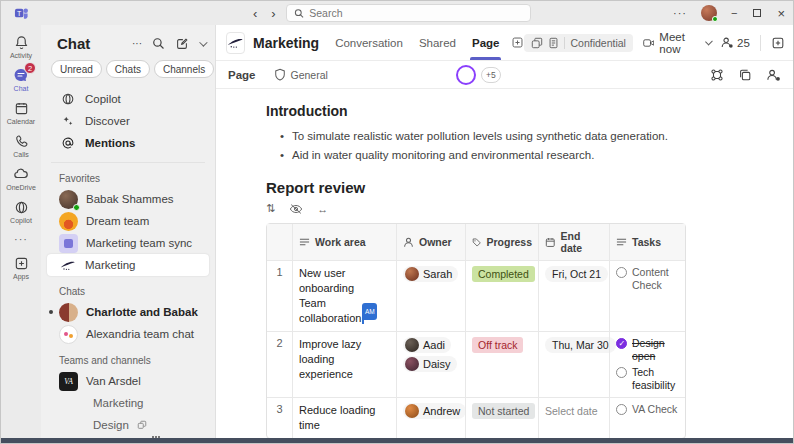 The width and height of the screenshot is (794, 444). Describe the element at coordinates (774, 75) in the screenshot. I see `manage-access-icon` at that location.